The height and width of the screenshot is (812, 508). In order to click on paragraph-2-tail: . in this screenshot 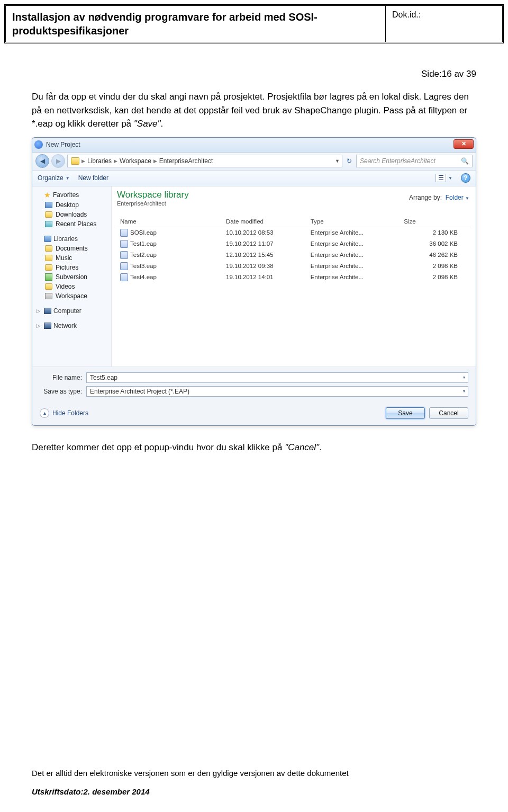, I will do `click(321, 447)`.